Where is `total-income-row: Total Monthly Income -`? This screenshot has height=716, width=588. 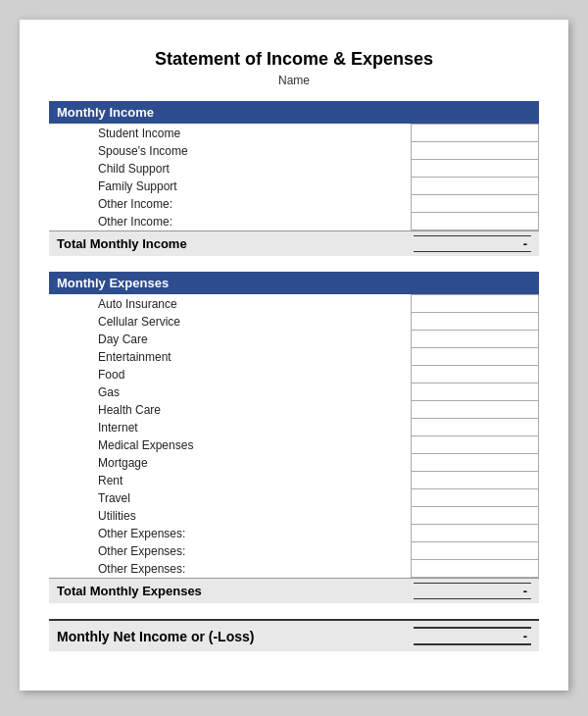 total-income-row: Total Monthly Income - is located at coordinates (294, 243).